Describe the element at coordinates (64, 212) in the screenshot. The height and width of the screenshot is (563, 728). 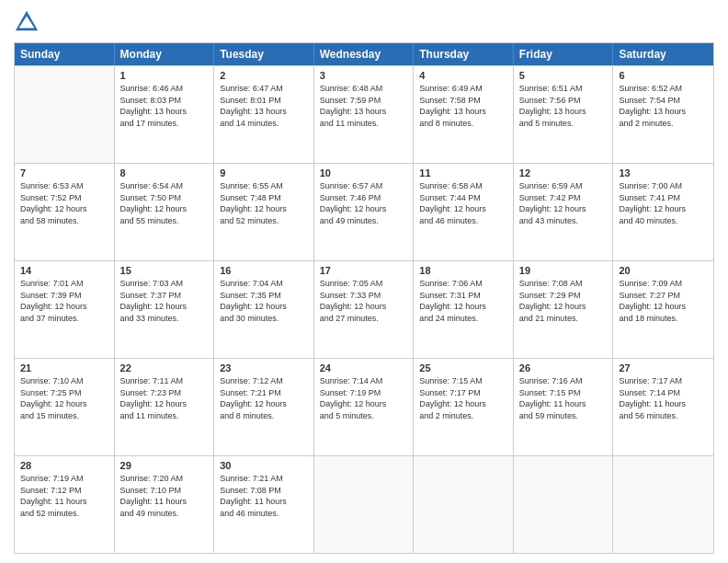
I see `cal-cell: 7Sunrise: 6:53 AM Sunset: 7:52 PM Daylig…` at that location.